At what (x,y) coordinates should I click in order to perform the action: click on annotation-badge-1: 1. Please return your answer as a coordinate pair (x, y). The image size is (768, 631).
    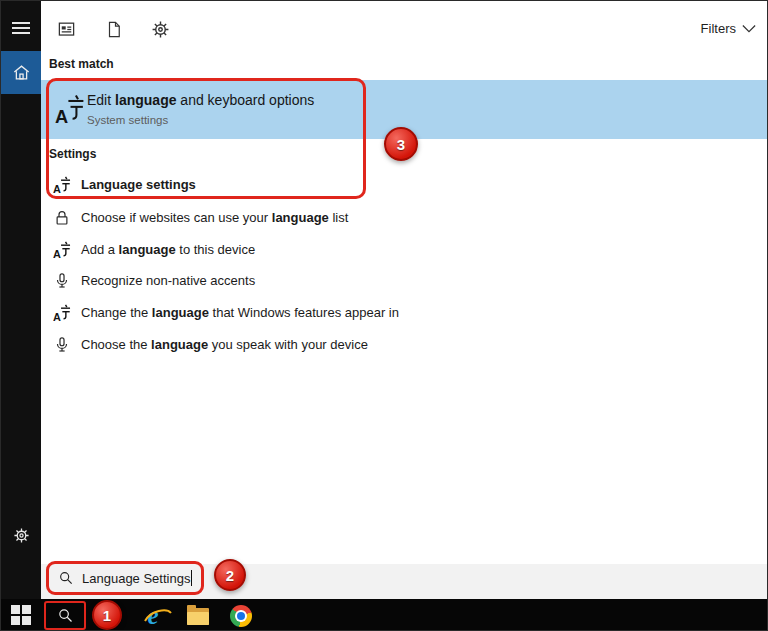
    Looking at the image, I should click on (107, 615).